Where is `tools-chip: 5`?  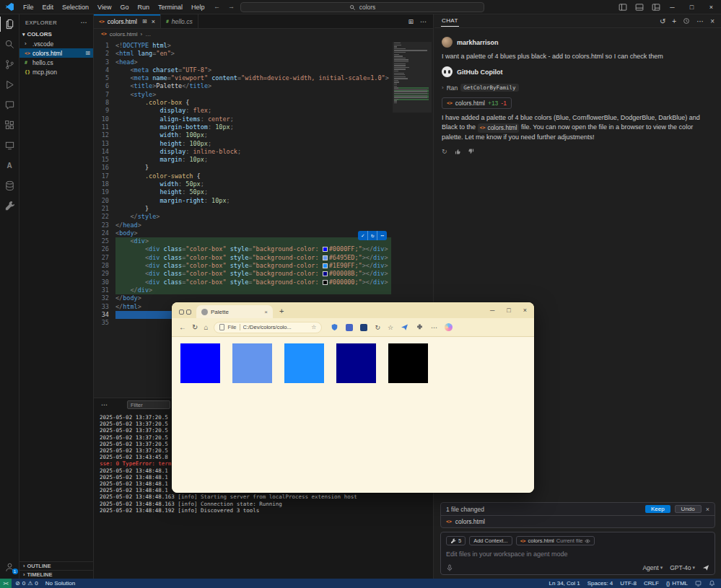 tools-chip: 5 is located at coordinates (456, 541).